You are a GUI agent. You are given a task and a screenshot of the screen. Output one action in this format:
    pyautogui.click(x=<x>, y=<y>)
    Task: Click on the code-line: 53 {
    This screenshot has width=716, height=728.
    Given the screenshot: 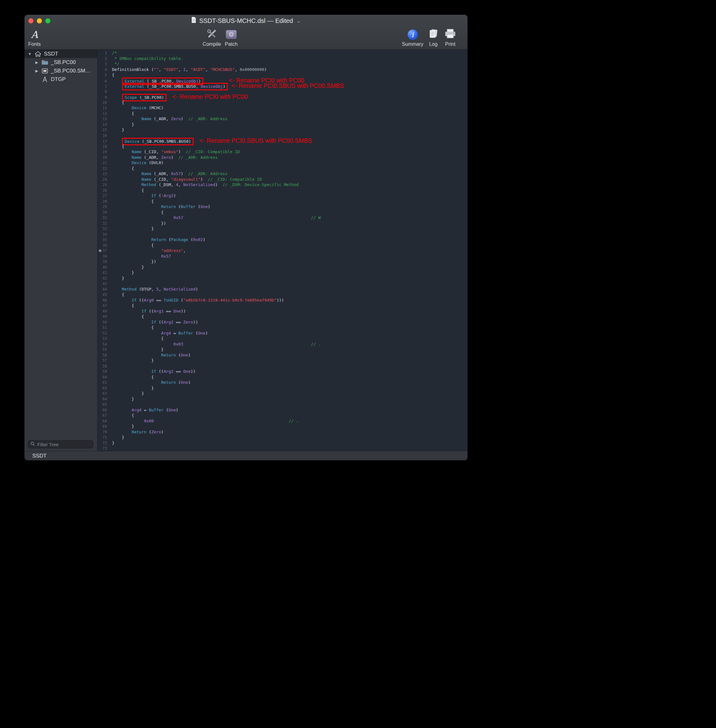 What is the action you would take?
    pyautogui.click(x=282, y=338)
    